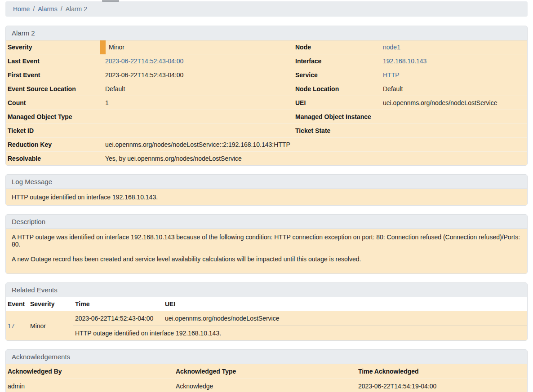 The image size is (533, 392). Describe the element at coordinates (266, 159) in the screenshot. I see `table-row: Resolvable Yes, by uei.opennms.org/nodes…` at that location.